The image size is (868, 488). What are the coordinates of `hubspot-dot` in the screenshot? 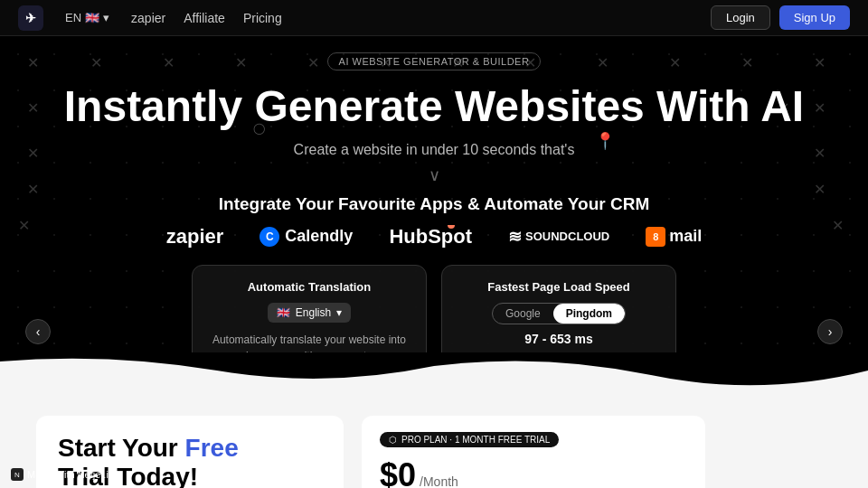 It's located at (451, 227).